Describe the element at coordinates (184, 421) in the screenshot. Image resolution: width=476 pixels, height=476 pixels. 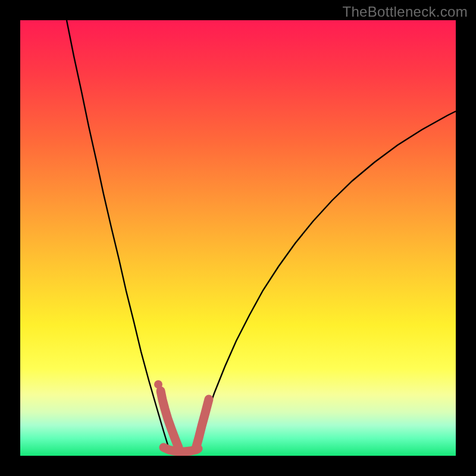
I see `marker-stroke-group` at that location.